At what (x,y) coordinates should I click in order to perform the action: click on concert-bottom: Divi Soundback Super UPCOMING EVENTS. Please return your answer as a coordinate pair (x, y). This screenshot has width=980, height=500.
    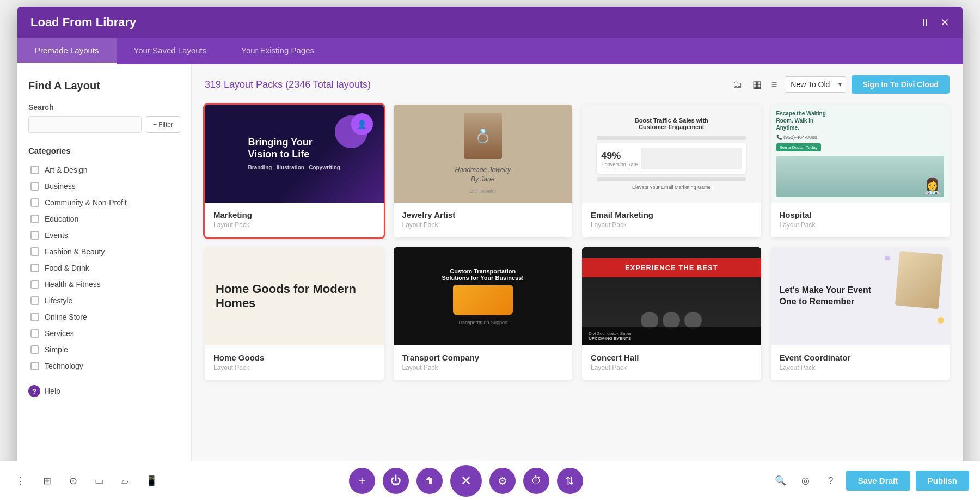
    Looking at the image, I should click on (672, 336).